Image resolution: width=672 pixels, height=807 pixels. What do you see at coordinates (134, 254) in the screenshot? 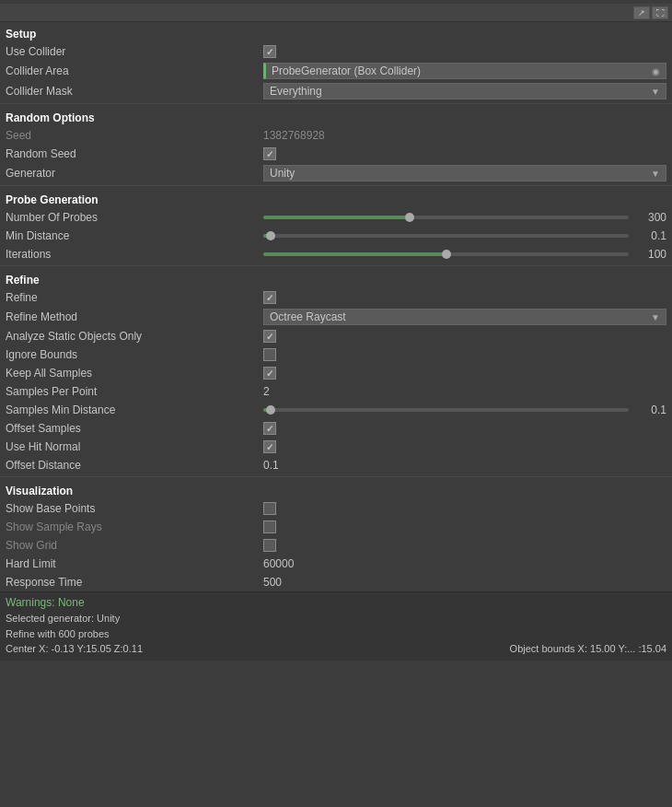
I see `iterations-label: Iterations` at bounding box center [134, 254].